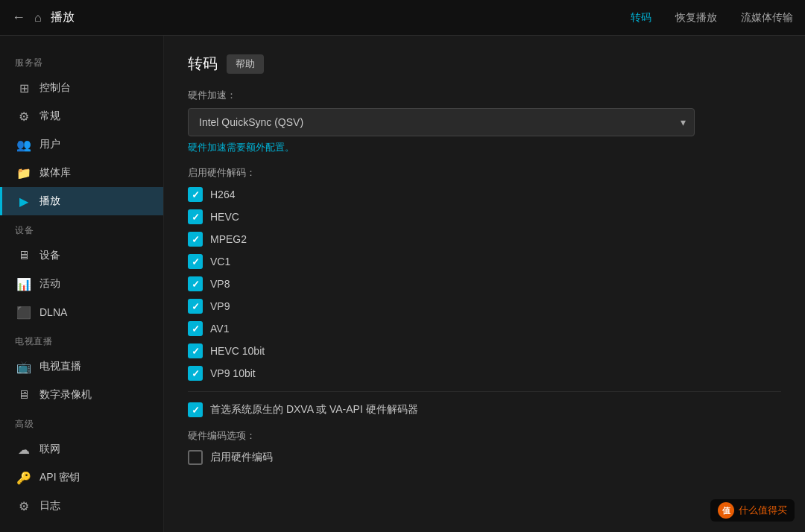 The height and width of the screenshot is (532, 805). Describe the element at coordinates (726, 510) in the screenshot. I see `watermark-logo: 值` at that location.